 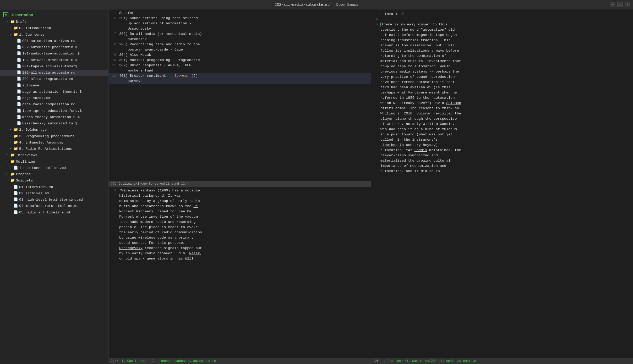 I want to click on outline-statusbar: 735 Outlining/1-cue-tones-outline.md 12:…, so click(x=240, y=184).